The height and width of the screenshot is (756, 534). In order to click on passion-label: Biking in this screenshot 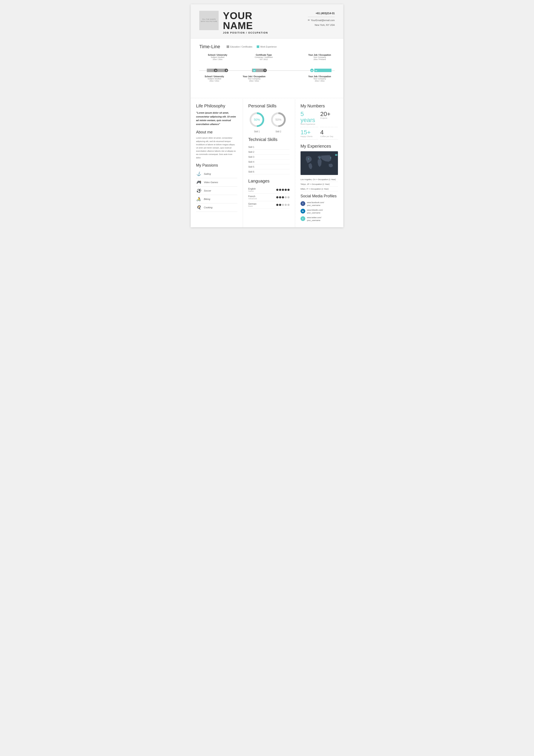, I will do `click(207, 199)`.